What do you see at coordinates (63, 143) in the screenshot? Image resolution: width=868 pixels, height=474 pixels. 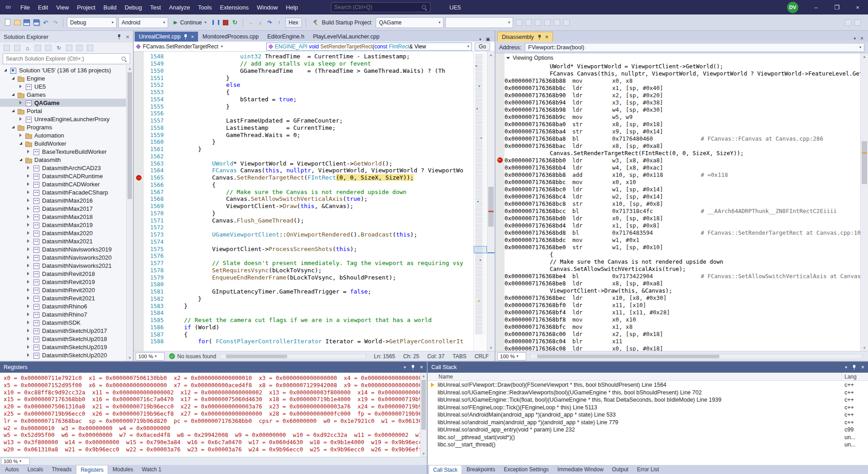 I see `tree-item: BuildWorker` at bounding box center [63, 143].